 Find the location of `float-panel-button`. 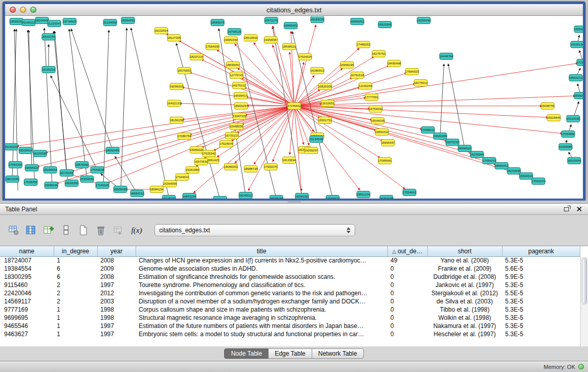

float-panel-button is located at coordinates (567, 209).